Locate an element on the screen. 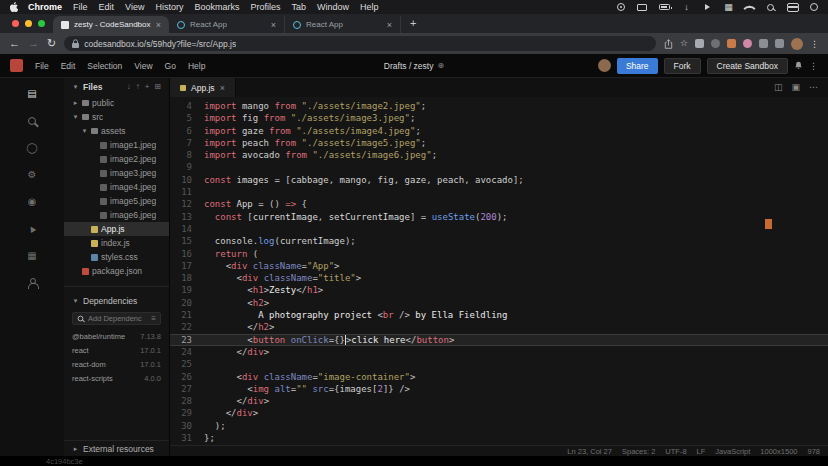  file-image1-jpeg: image1.jpeg is located at coordinates (116, 145).